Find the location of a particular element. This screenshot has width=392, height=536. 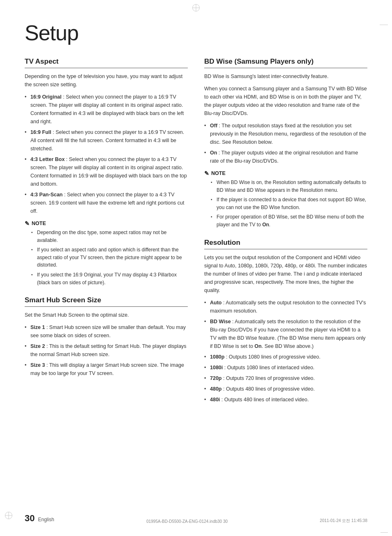

page-language: English is located at coordinates (46, 520).